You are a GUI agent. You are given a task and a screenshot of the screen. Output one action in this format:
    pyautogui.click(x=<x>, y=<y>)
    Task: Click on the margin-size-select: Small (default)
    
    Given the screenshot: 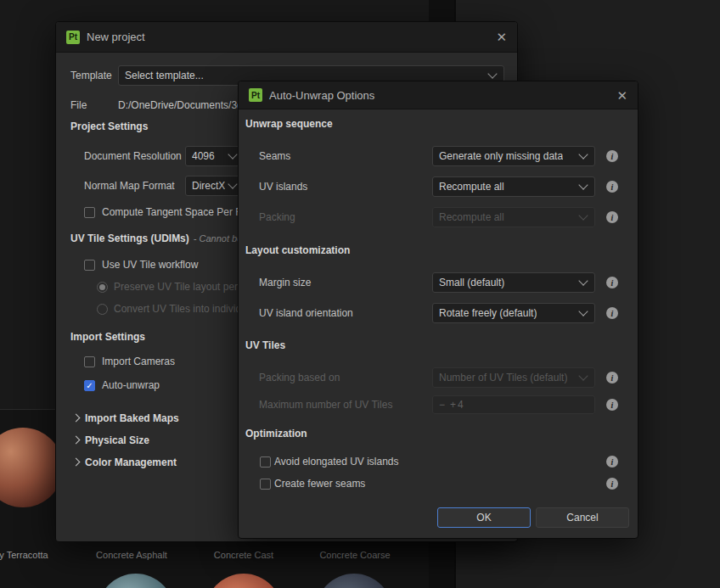 What is the action you would take?
    pyautogui.click(x=514, y=283)
    